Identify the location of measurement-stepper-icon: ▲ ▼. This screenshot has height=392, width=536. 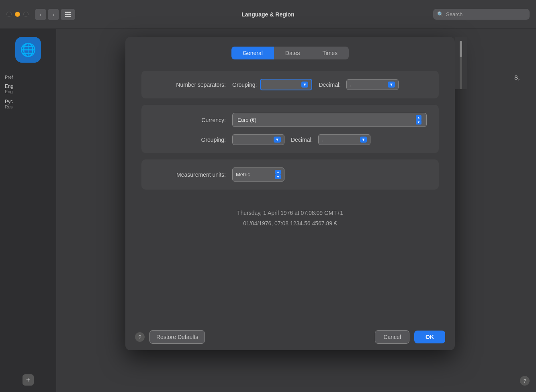
(278, 174).